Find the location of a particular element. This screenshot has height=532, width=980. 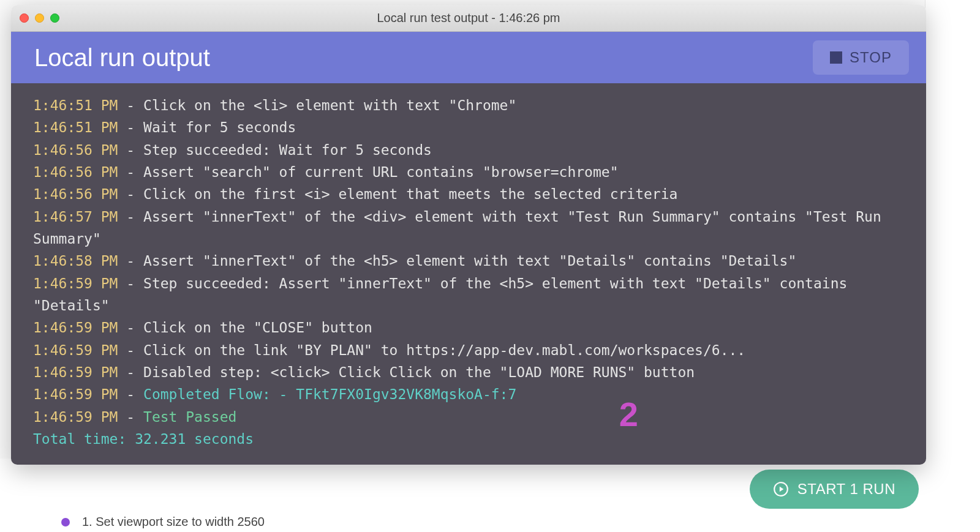

log-line: 1:46:56 PM - Assert "search" of current … is located at coordinates (469, 172).